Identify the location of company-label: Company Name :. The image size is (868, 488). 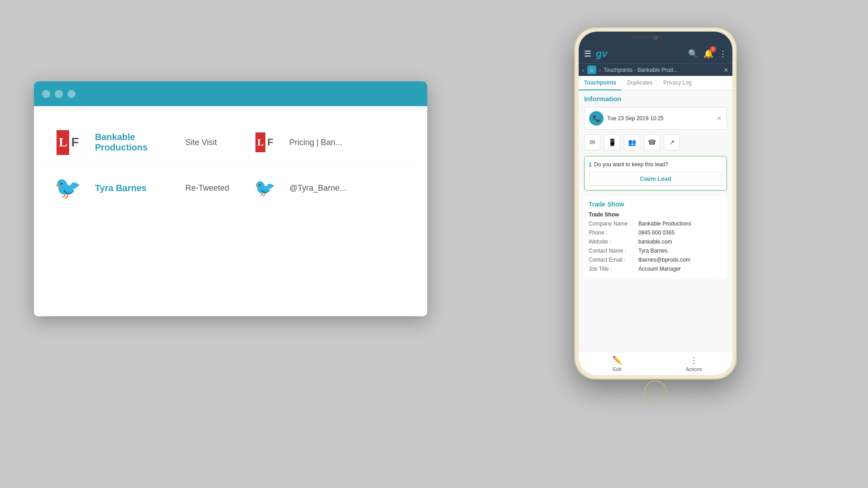
(613, 224).